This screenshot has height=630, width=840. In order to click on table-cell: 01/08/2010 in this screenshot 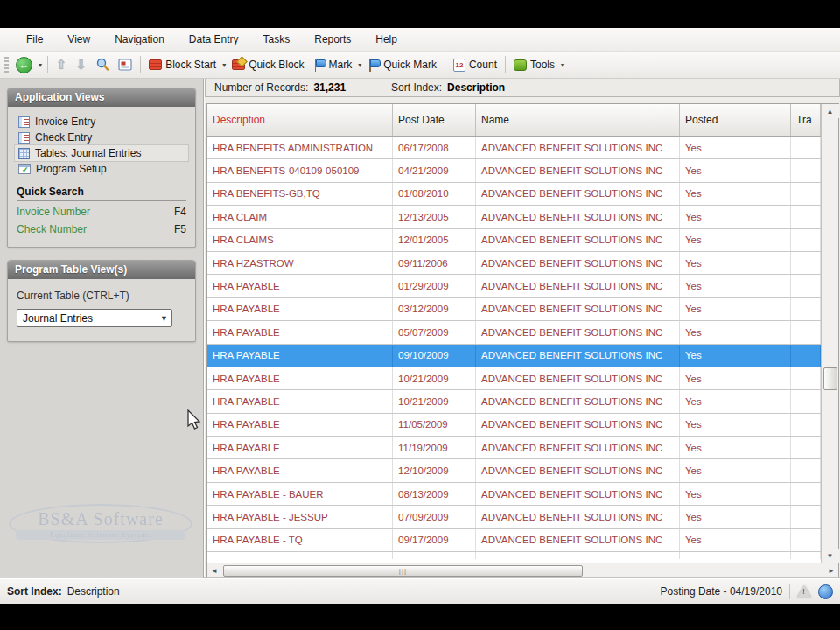, I will do `click(434, 194)`.